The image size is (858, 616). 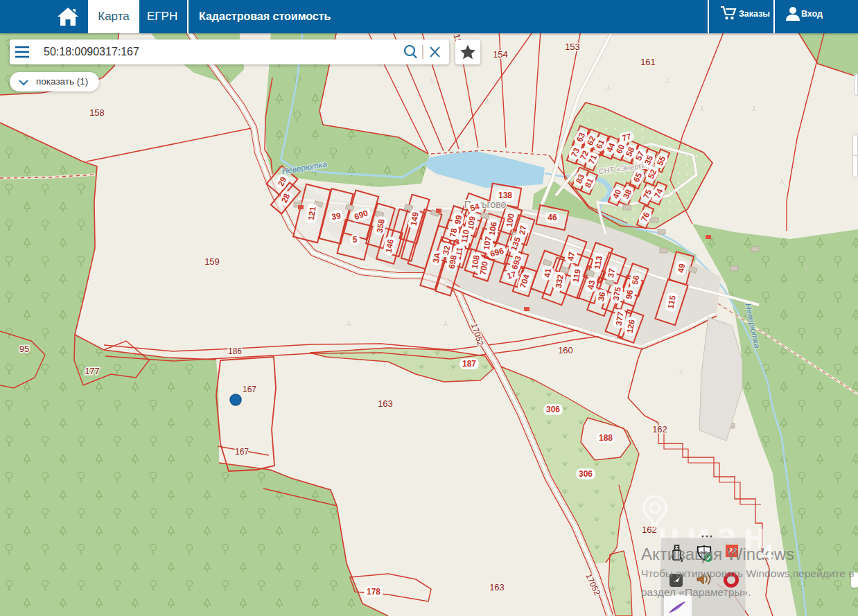 I want to click on svg-text: 43, so click(x=591, y=285).